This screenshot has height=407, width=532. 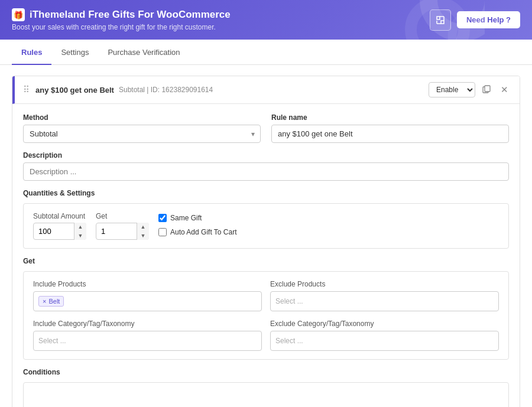 I want to click on tabs-bar: Rules Settings Purchase Verification, so click(x=266, y=52).